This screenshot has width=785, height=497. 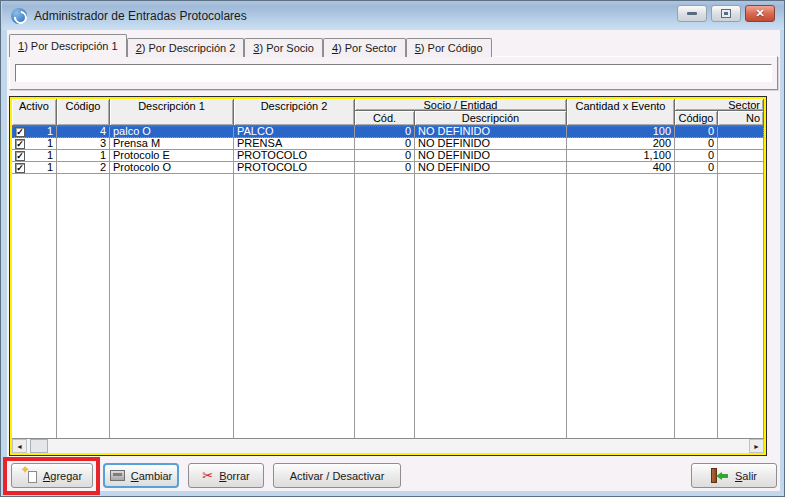 What do you see at coordinates (461, 105) in the screenshot?
I see `header-socio-entidad: Socio / Entidad` at bounding box center [461, 105].